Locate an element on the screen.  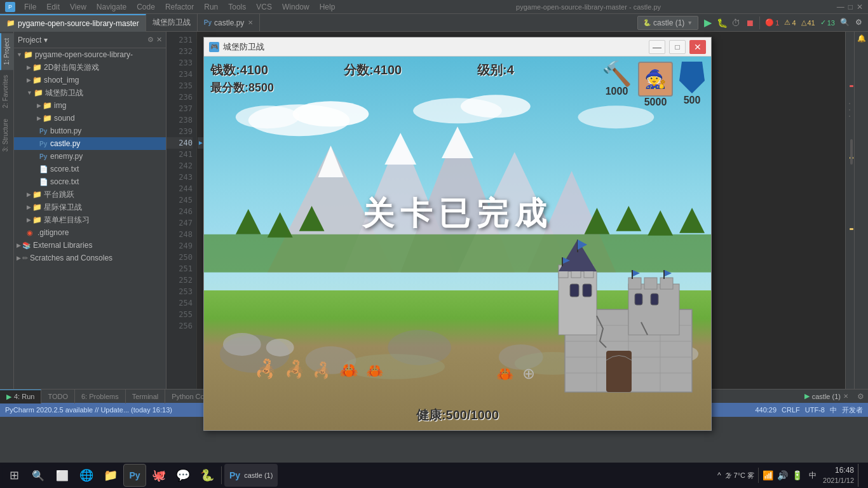
task-view-button: ⬜ is located at coordinates (62, 475).